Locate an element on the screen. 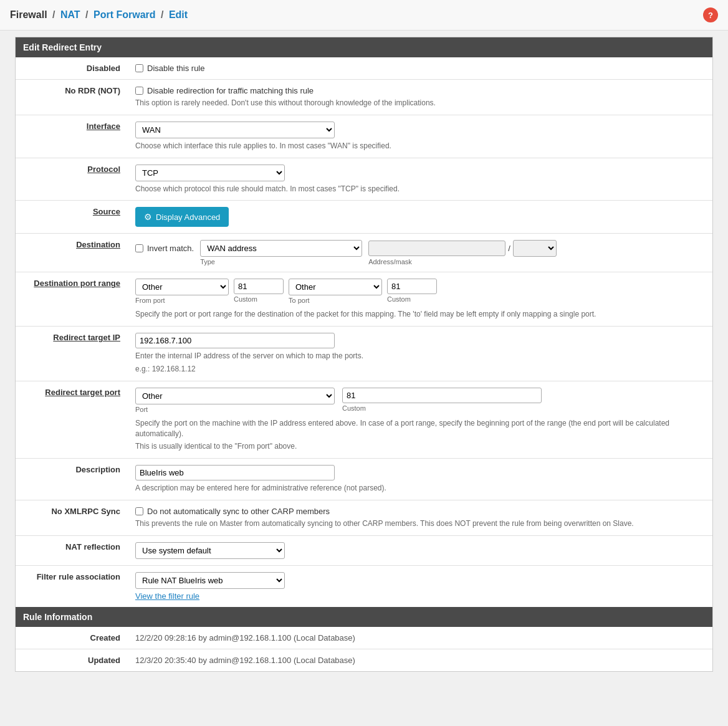 The width and height of the screenshot is (728, 726). rule-info-section-header: Rule Information is located at coordinates (364, 617).